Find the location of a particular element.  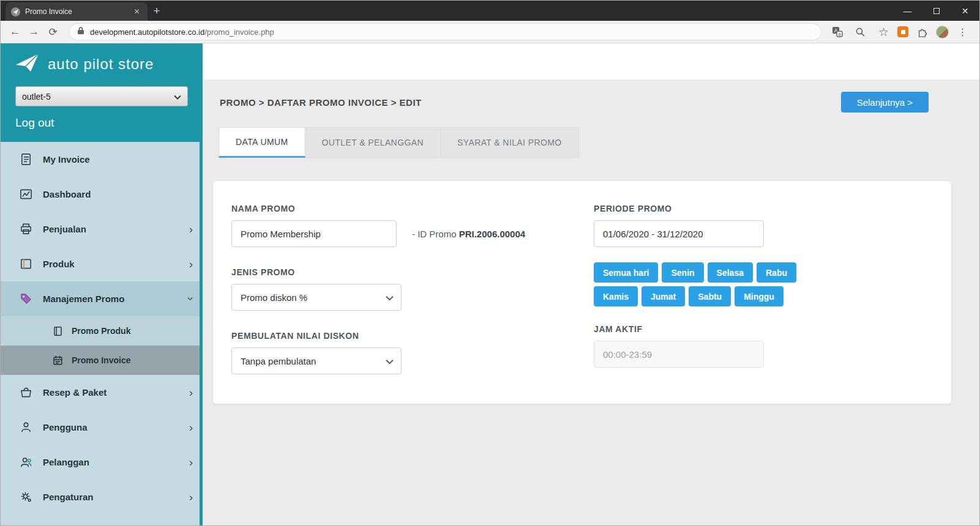

dashboard-chart-icon is located at coordinates (26, 194).